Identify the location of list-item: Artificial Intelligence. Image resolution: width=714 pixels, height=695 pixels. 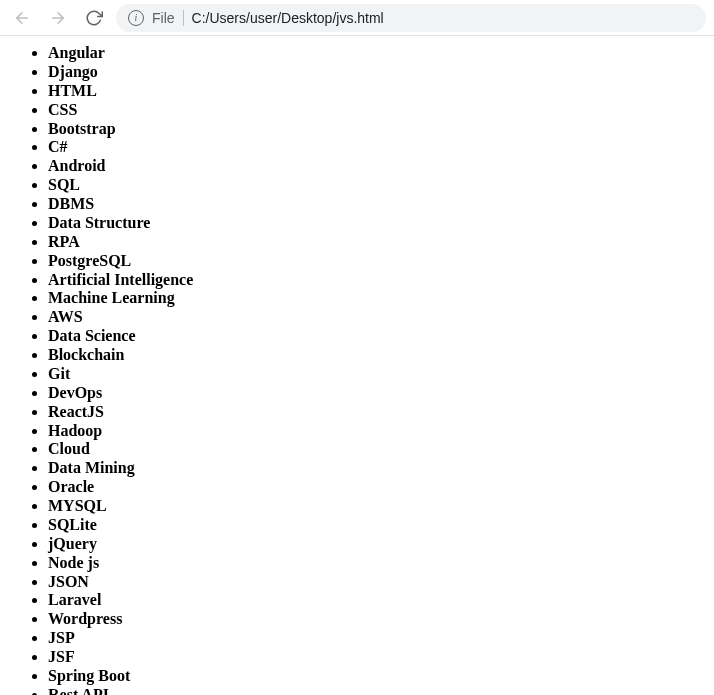
(377, 280).